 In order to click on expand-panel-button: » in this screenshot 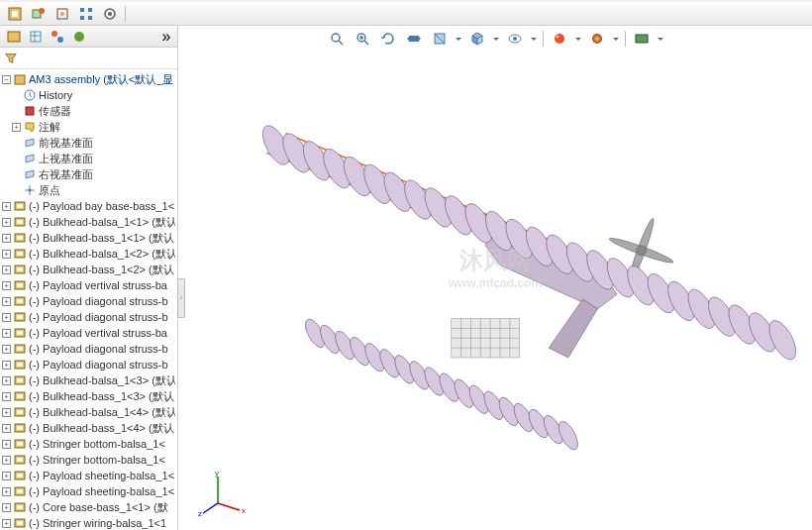, I will do `click(166, 37)`.